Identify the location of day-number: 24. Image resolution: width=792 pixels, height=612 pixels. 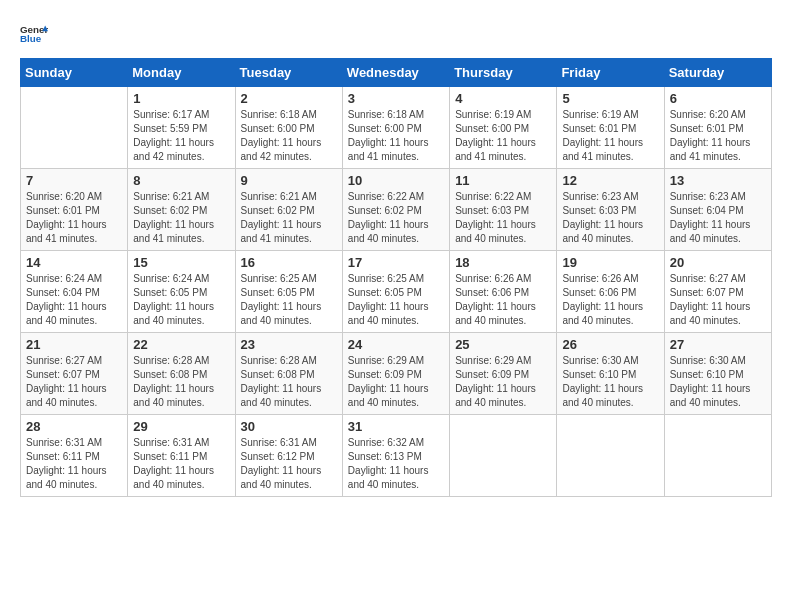
(396, 344).